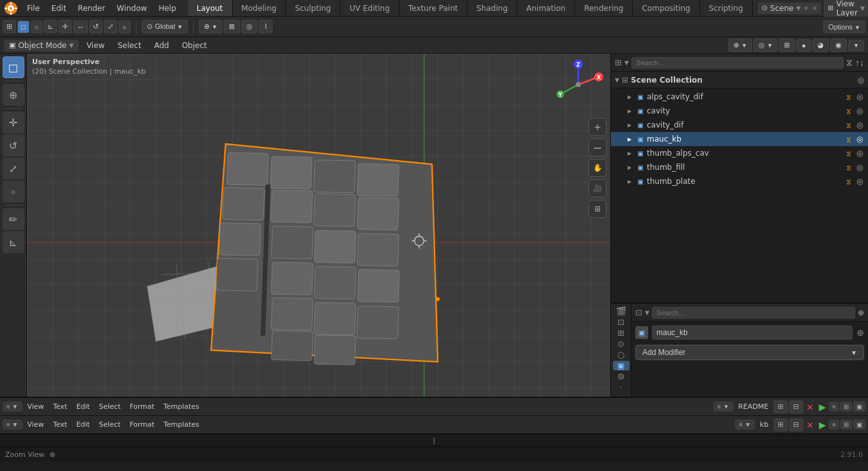  I want to click on tab-uv-editing: UV Editing, so click(370, 8).